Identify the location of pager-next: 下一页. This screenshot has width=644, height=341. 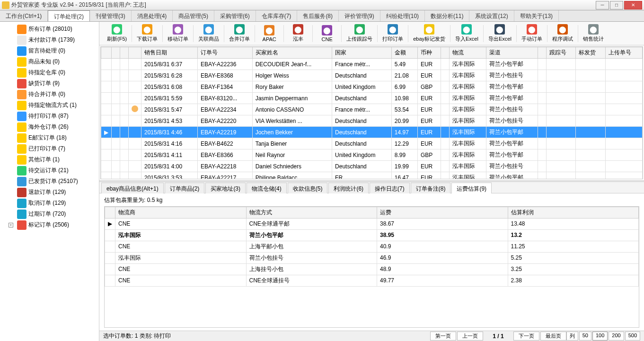
(526, 336).